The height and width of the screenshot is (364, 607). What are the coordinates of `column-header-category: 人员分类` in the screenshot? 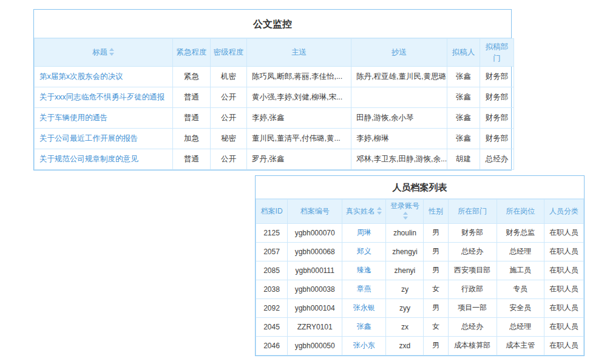 It's located at (563, 212).